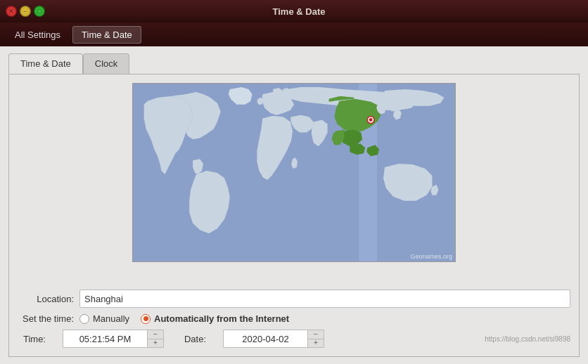 This screenshot has height=364, width=588. I want to click on date-control: − +, so click(274, 339).